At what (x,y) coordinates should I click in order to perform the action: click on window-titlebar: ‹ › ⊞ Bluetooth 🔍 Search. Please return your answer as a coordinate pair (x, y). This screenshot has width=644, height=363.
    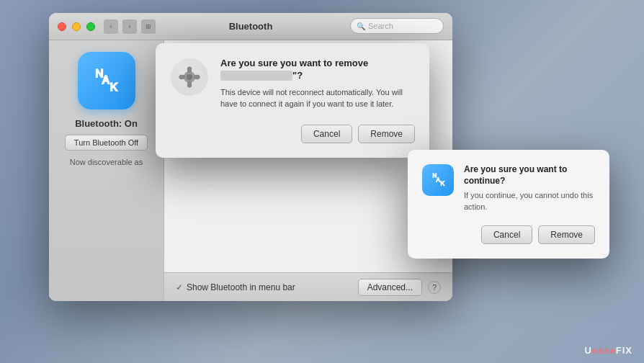
    Looking at the image, I should click on (251, 27).